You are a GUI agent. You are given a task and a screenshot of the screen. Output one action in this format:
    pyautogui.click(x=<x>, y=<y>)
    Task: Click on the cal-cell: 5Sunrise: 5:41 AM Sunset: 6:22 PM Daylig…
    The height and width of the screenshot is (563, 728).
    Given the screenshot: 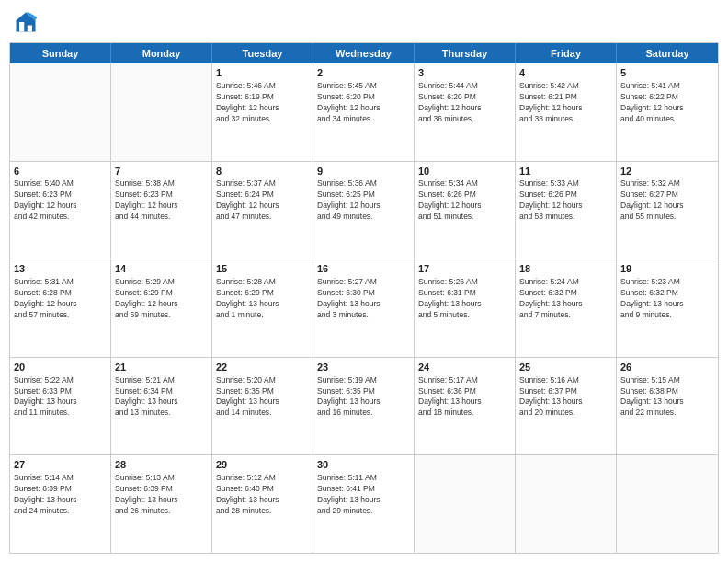 What is the action you would take?
    pyautogui.click(x=667, y=112)
    